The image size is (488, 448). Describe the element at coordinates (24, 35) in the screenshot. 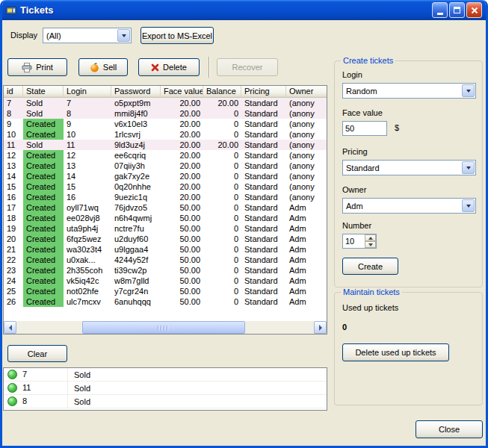

I see `display-label: Display` at that location.